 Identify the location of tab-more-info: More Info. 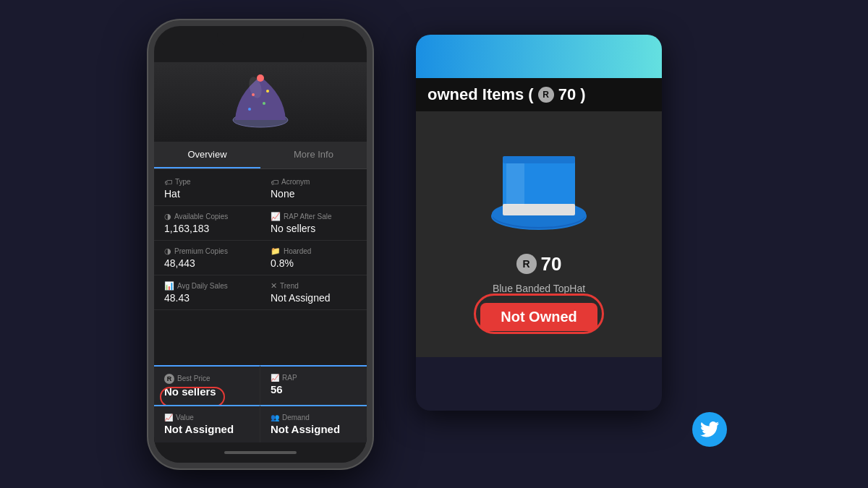
(314, 155).